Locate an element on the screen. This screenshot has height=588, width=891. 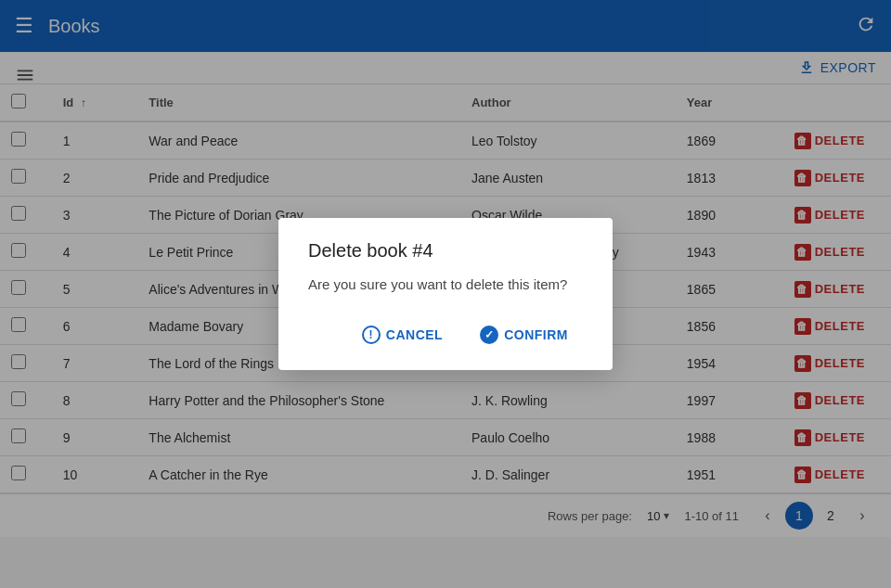
delete-confirm-dialog: Delete book #4 Are you sure you want to … is located at coordinates (446, 294).